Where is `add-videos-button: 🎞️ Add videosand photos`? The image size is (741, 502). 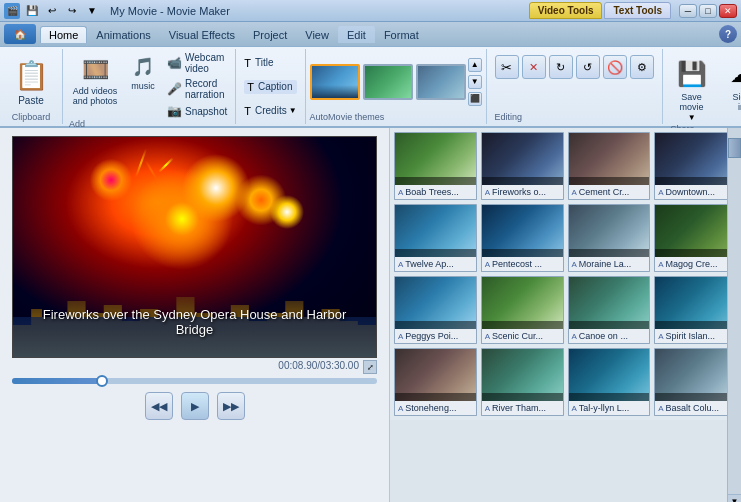
add-videos-button: 🎞️ Add videosand photos is located at coordinates (95, 85).